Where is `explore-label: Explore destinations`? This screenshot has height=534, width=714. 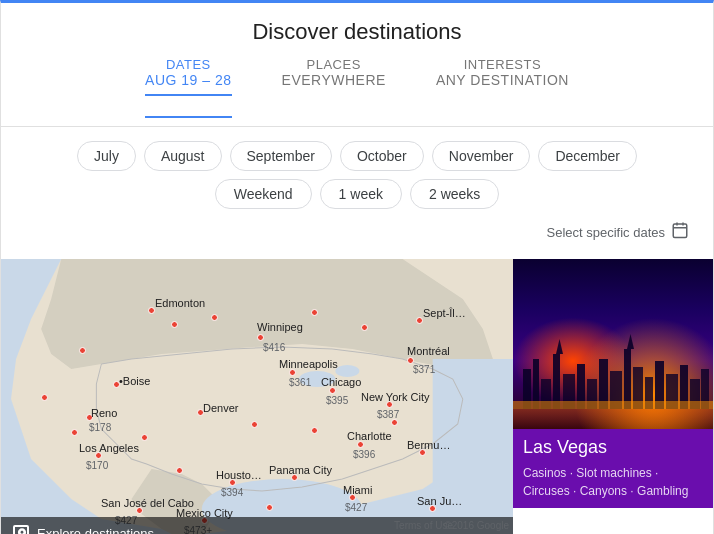 explore-label: Explore destinations is located at coordinates (96, 530).